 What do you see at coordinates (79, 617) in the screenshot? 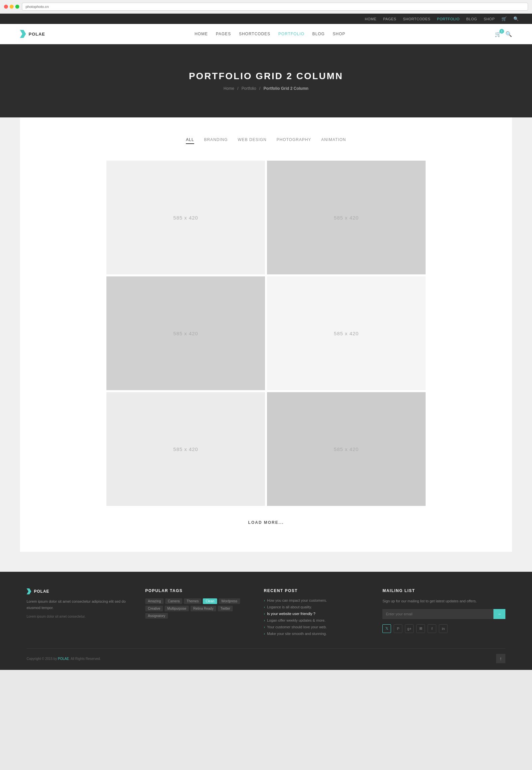
I see `footer-about-subtext: Lorem ipsum dolor sit amet consectetur.` at bounding box center [79, 617].